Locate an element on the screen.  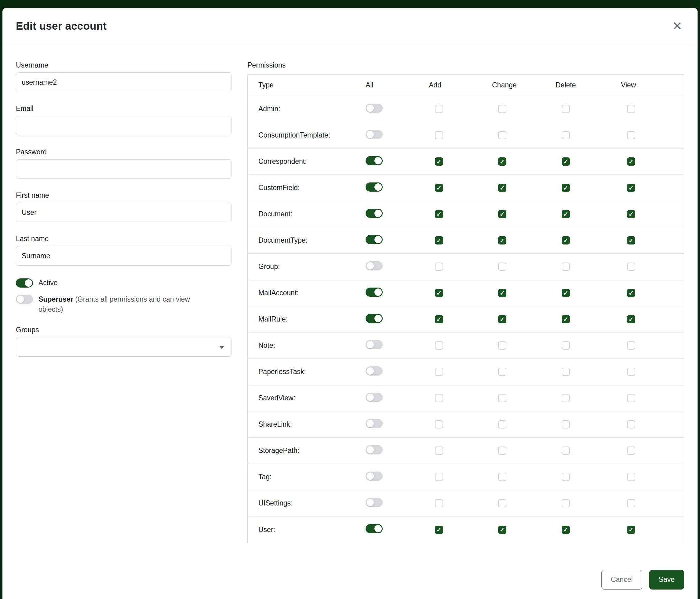
first-name-input is located at coordinates (124, 212).